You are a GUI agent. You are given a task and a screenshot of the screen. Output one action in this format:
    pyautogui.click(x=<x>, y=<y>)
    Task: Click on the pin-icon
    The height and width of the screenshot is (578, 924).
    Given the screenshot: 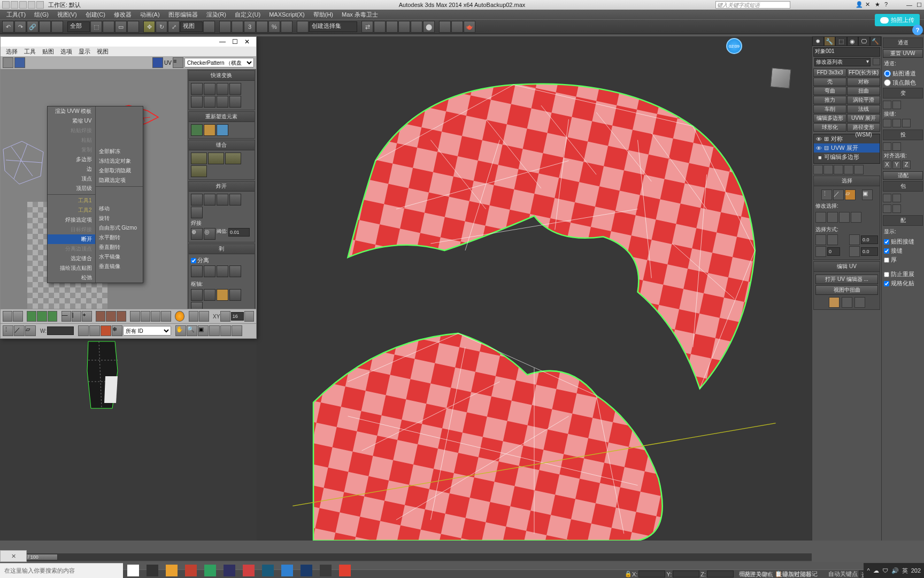 What is the action you would take?
    pyautogui.click(x=818, y=170)
    